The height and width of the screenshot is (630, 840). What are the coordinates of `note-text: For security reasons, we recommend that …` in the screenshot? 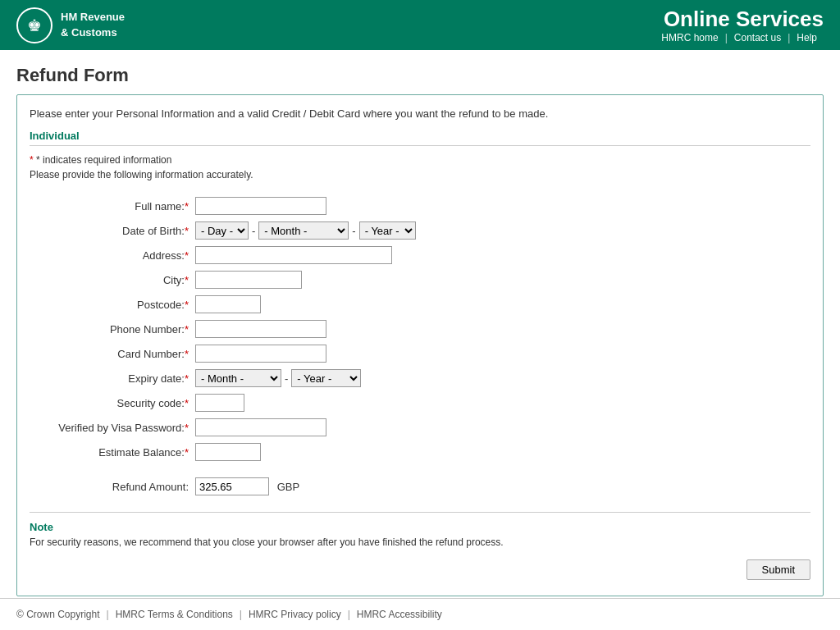 It's located at (420, 542).